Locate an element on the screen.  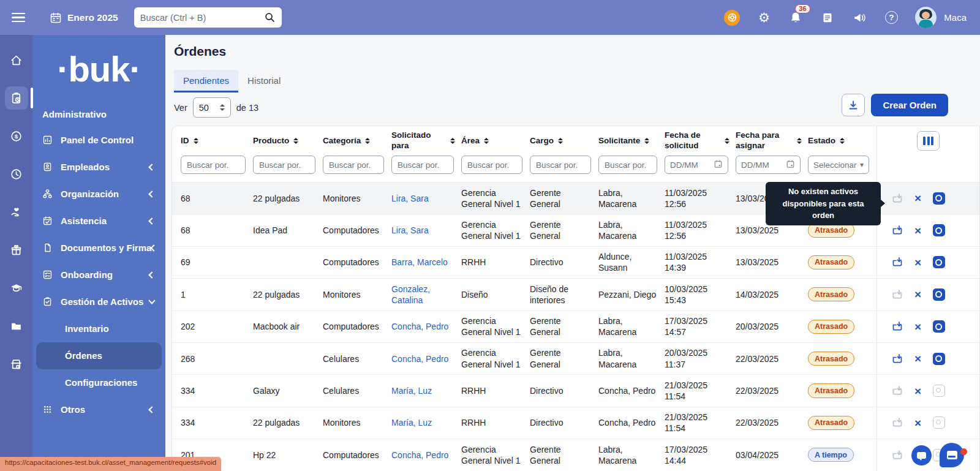
sidebar-item-documentos-y-firma: Documentos y Firma is located at coordinates (99, 248).